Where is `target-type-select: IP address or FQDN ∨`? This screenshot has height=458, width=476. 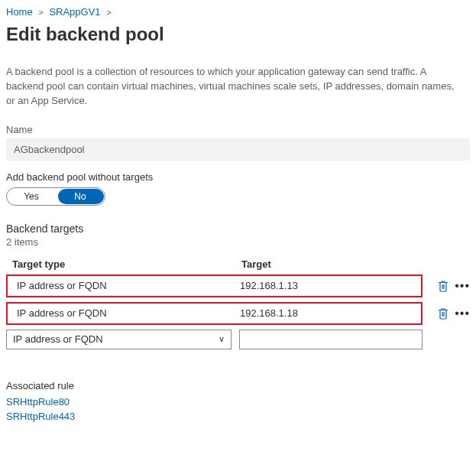 target-type-select: IP address or FQDN ∨ is located at coordinates (119, 339).